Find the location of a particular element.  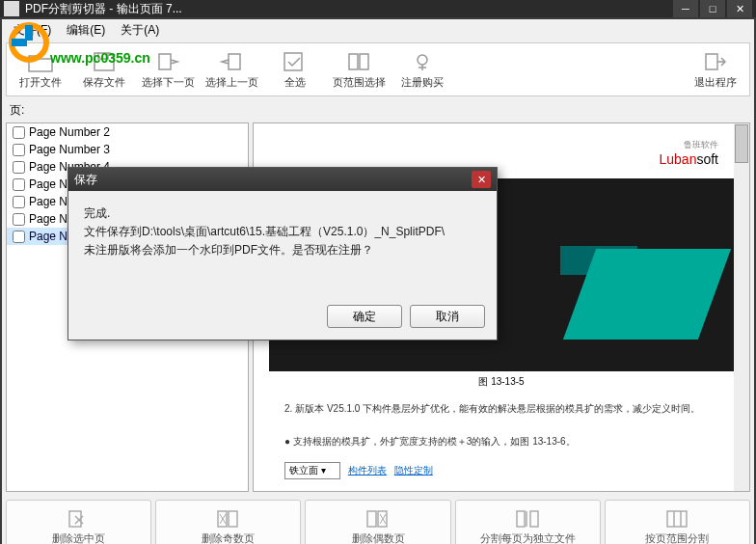

app-icon is located at coordinates (12, 9).